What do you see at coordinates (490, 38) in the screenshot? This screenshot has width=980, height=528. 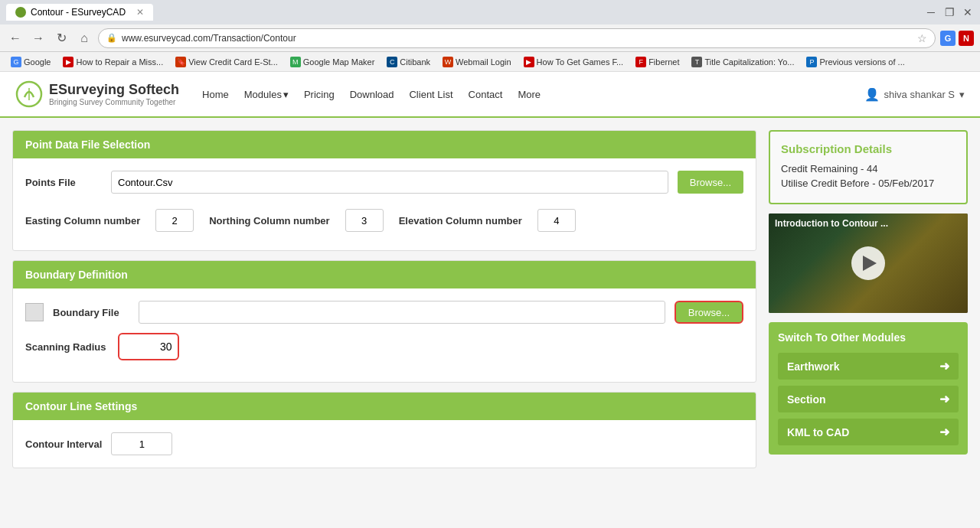 I see `browser-toolbar: ← → ↻ ⌂ 🔒 www.esurveycad.com/Transaction…` at bounding box center [490, 38].